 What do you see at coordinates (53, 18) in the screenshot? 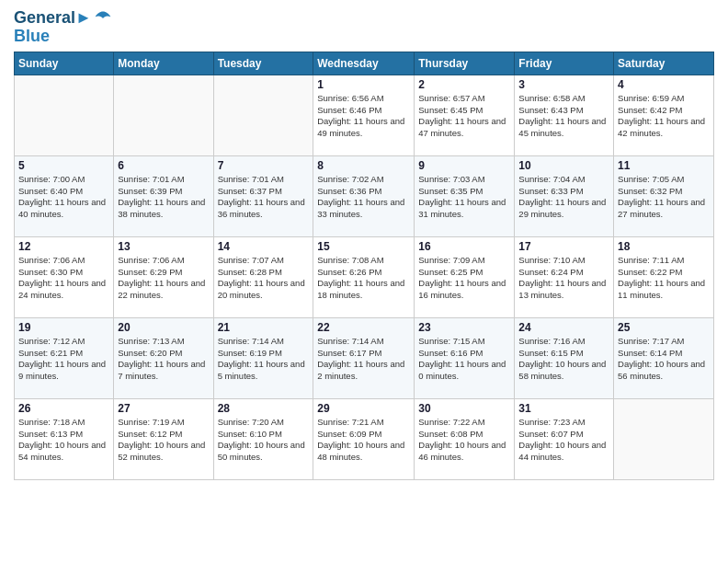
I see `logo-text: General►` at bounding box center [53, 18].